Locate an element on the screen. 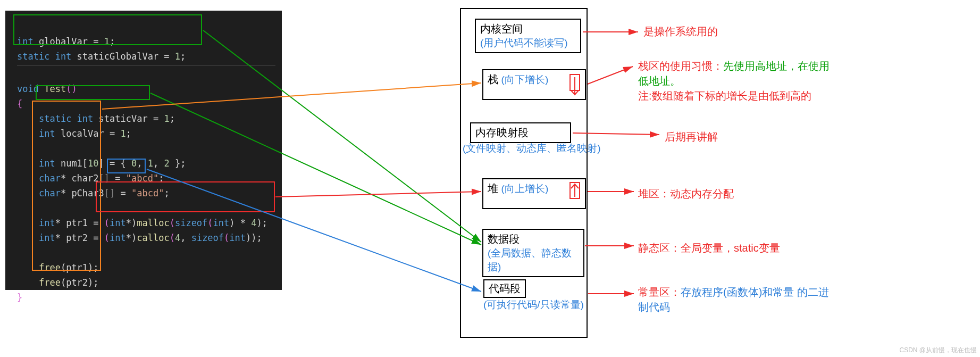  mem-stack-sub: (向下增长) is located at coordinates (525, 80).